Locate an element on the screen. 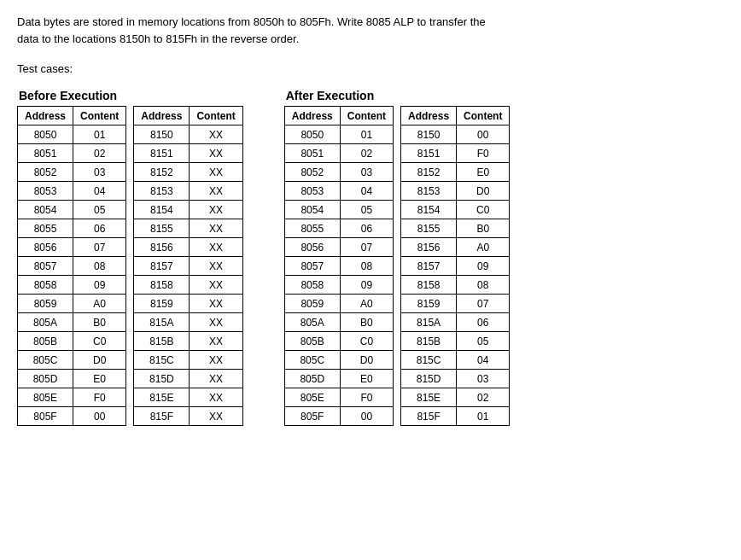 This screenshot has height=560, width=741. table-row: 8059A0 is located at coordinates (72, 304).